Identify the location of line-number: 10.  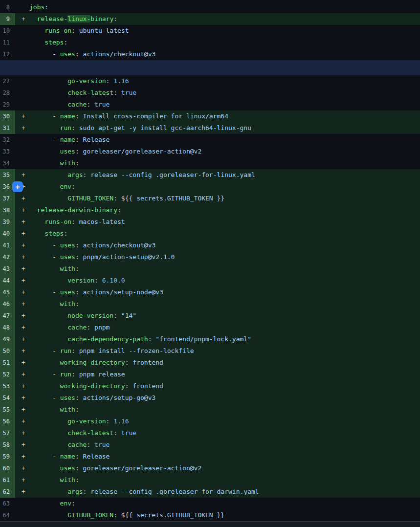
(8, 31).